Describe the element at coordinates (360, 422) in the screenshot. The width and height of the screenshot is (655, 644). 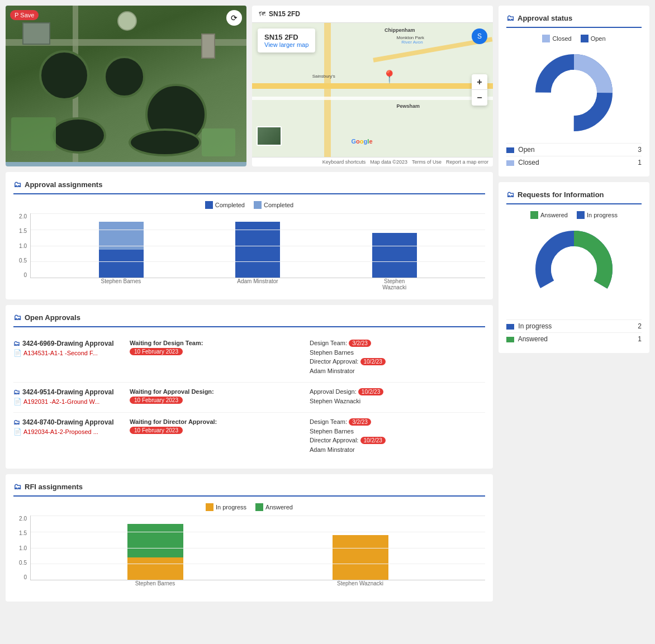
I see `status-badge-2-0: 3/2/23` at that location.